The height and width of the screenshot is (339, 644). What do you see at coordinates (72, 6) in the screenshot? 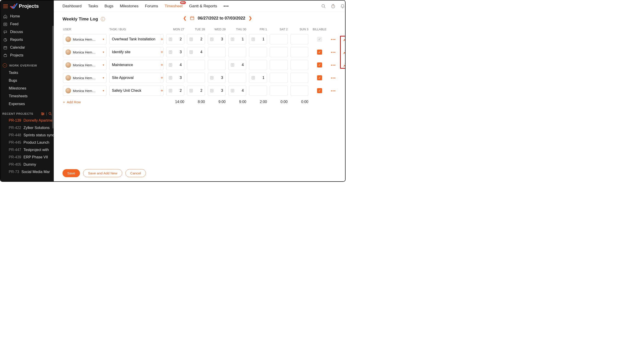
I see `tab-dashboard: Dashboard` at bounding box center [72, 6].